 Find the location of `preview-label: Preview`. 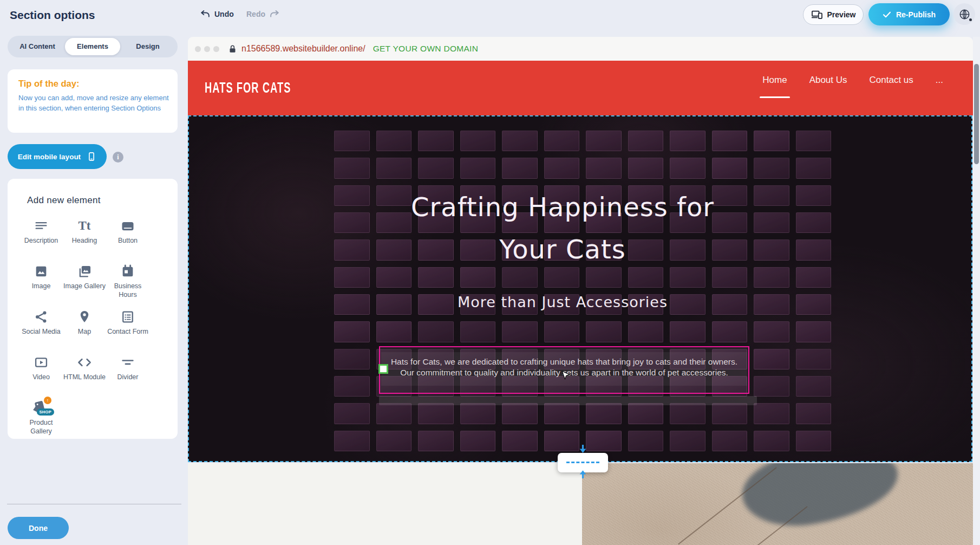

preview-label: Preview is located at coordinates (841, 15).